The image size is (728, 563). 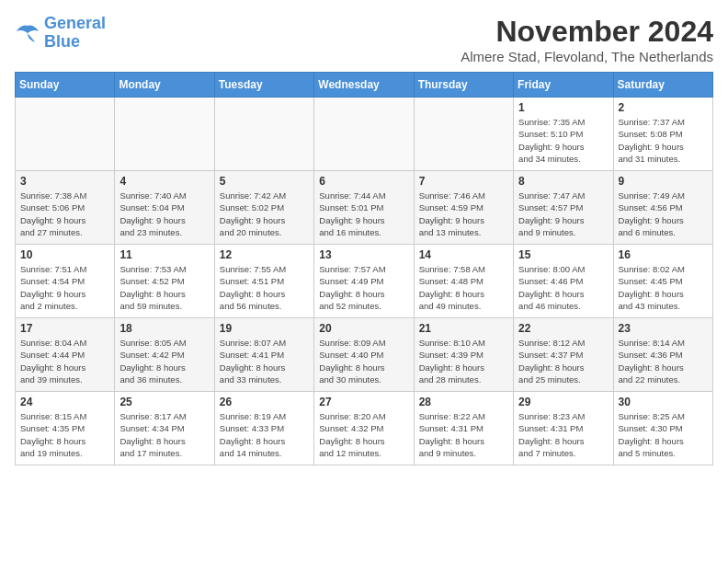 I want to click on day-number: 12, so click(x=265, y=255).